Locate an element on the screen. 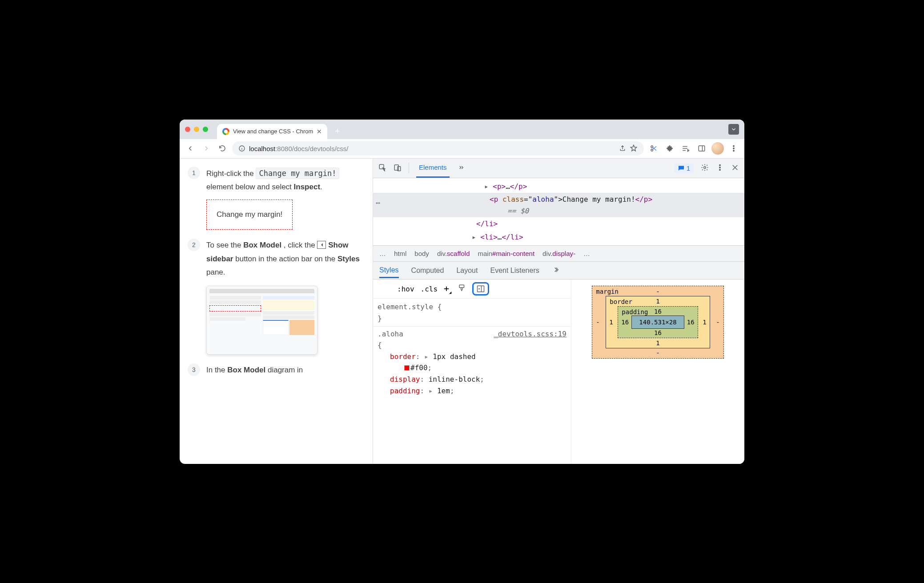 The width and height of the screenshot is (924, 583). step-number: 3 is located at coordinates (194, 370).